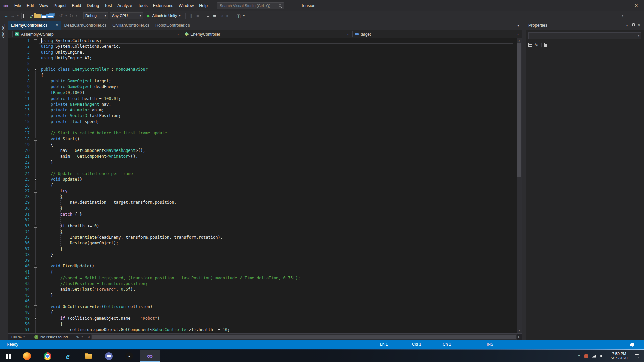  What do you see at coordinates (637, 356) in the screenshot?
I see `action-center-icon` at bounding box center [637, 356].